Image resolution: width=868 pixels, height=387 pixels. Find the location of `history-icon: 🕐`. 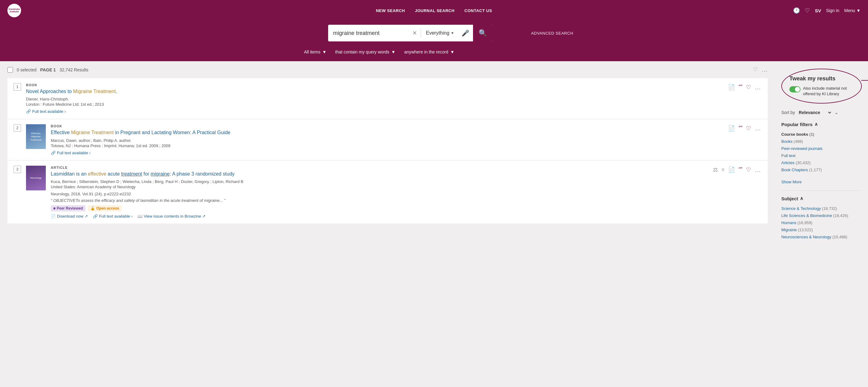

history-icon: 🕐 is located at coordinates (797, 10).